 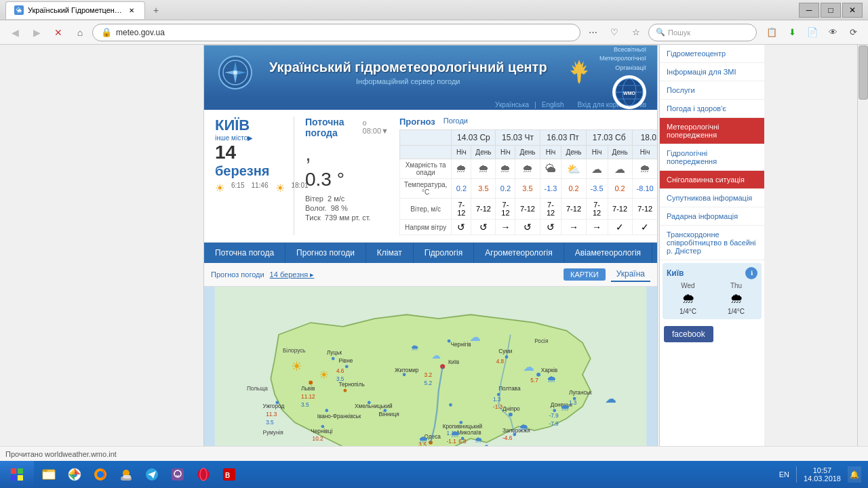 What do you see at coordinates (712, 217) in the screenshot?
I see `sidebar-radar: Радарна інформація` at bounding box center [712, 217].